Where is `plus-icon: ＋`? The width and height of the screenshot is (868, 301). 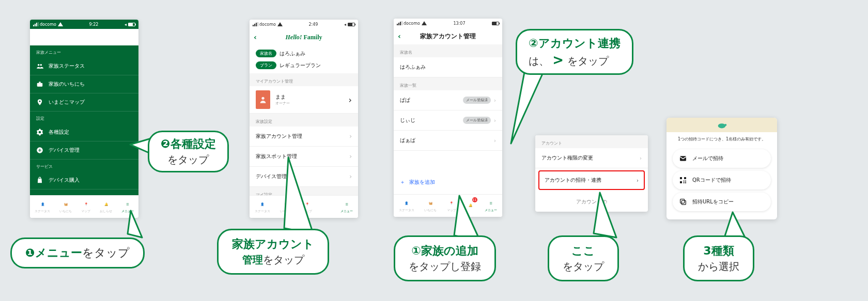 plus-icon: ＋ is located at coordinates (402, 182).